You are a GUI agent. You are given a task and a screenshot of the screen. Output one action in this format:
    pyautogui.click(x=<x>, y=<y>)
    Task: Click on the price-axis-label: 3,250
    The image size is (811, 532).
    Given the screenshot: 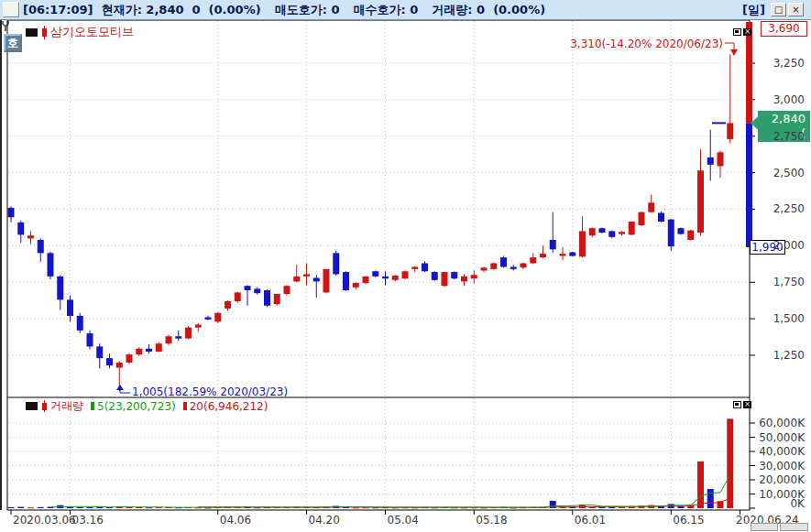 What is the action you would take?
    pyautogui.click(x=778, y=63)
    